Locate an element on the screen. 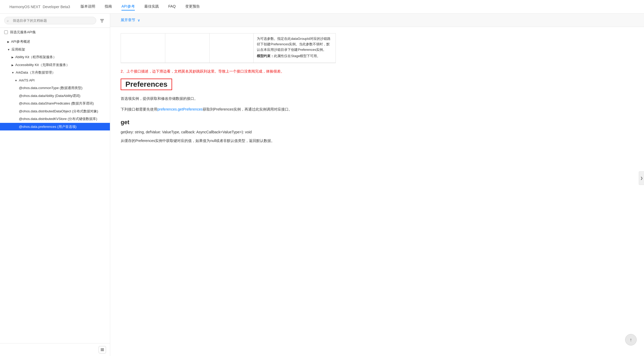 The width and height of the screenshot is (644, 356). nav-link-zhinan: 指南 is located at coordinates (108, 7).